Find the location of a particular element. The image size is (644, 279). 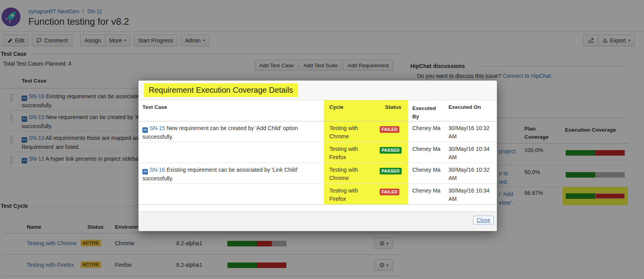

table-row: <> SN-15 New requirement can be created … is located at coordinates (318, 131).